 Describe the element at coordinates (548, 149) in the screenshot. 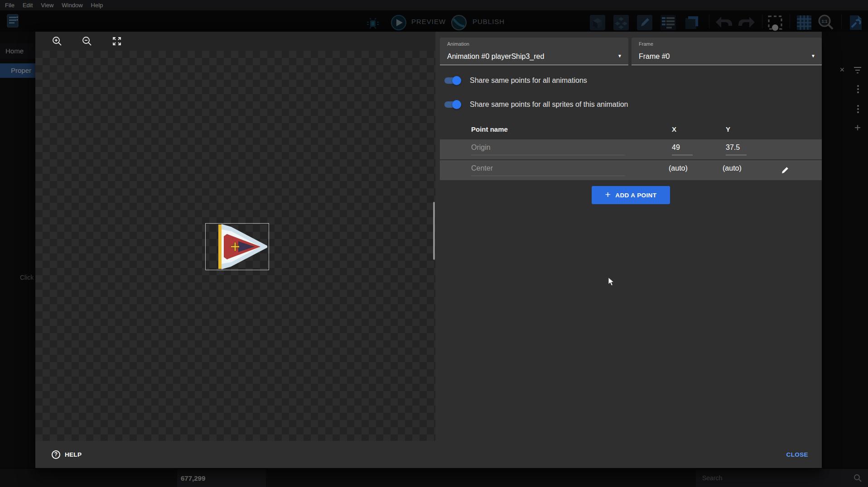

I see `point-name-field: Origin` at that location.